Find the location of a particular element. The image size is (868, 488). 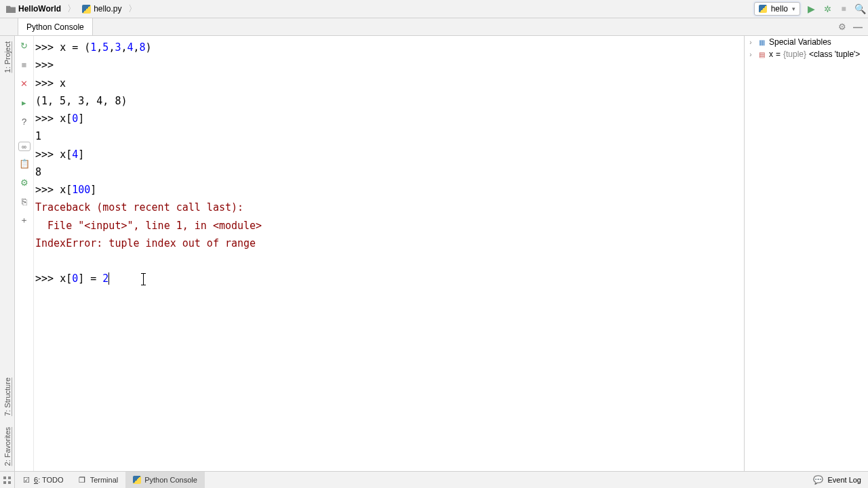

help-button: ? is located at coordinates (24, 121).